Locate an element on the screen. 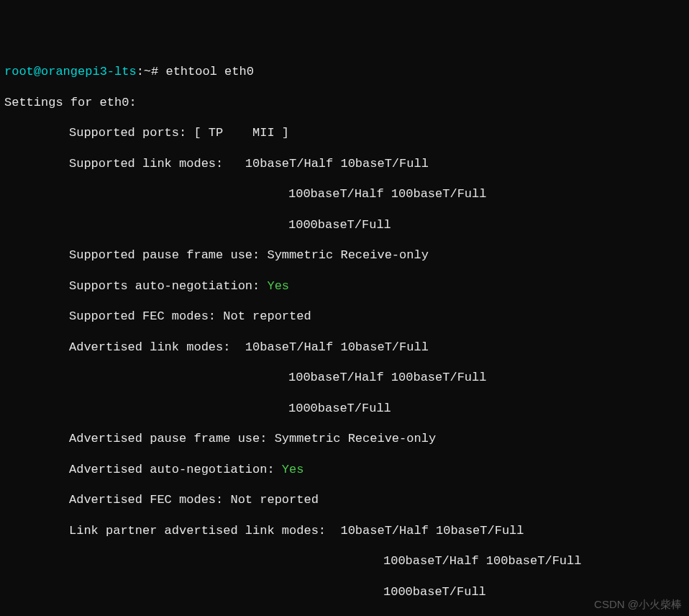 This screenshot has height=616, width=689. advertised-pause-frame: Advertised pause frame use: Symmetric Re… is located at coordinates (347, 439).